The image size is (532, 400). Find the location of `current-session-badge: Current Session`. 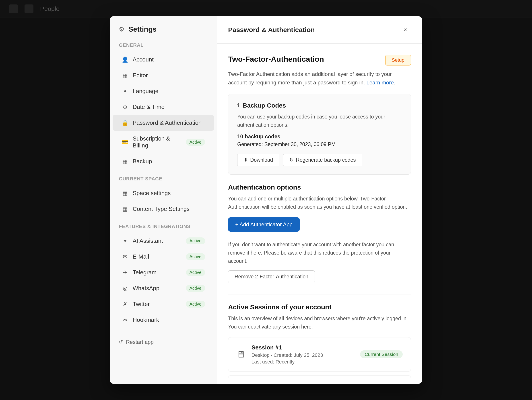

current-session-badge: Current Session is located at coordinates (381, 354).